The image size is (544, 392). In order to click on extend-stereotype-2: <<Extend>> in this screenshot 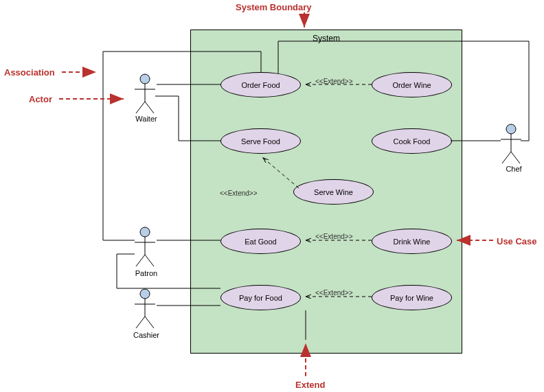, I will do `click(239, 194)`.